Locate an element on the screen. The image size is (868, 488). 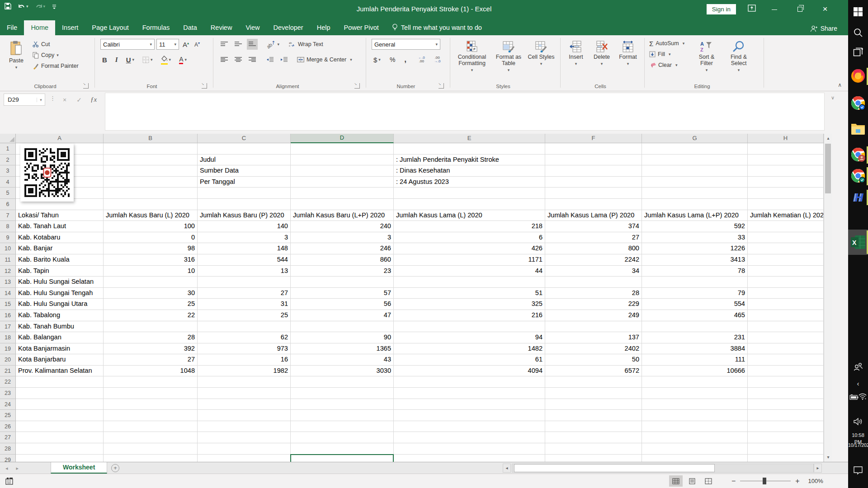
cell-e2: : Jumlah Penderita Penyakit Stroke is located at coordinates (469, 160).